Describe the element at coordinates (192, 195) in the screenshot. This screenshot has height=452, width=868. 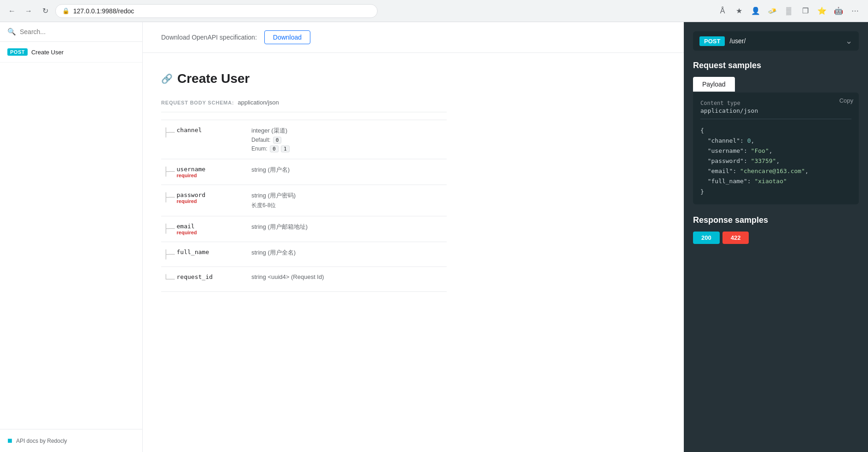
I see `field-name-password: password` at that location.